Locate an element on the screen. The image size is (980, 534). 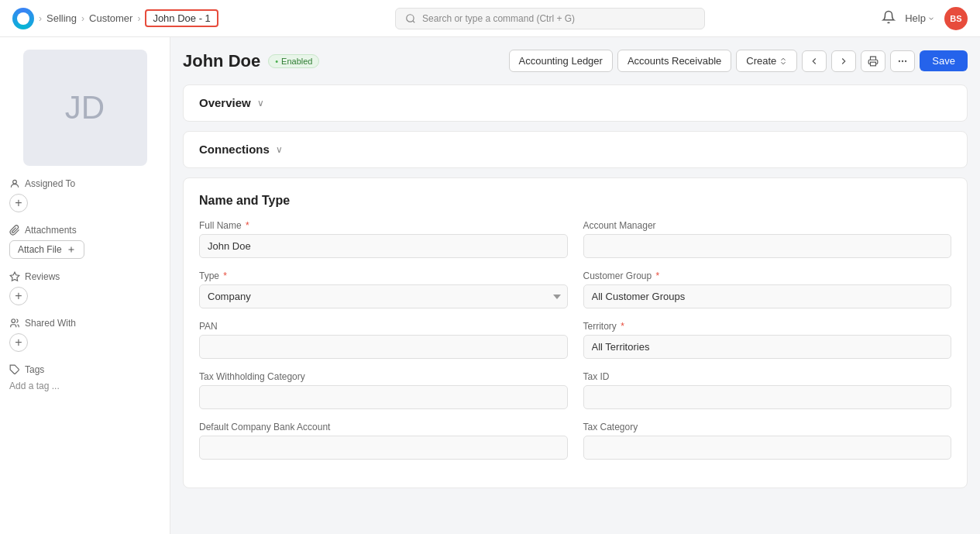
accounting-ledger-button: Accounting Ledger is located at coordinates (561, 60).